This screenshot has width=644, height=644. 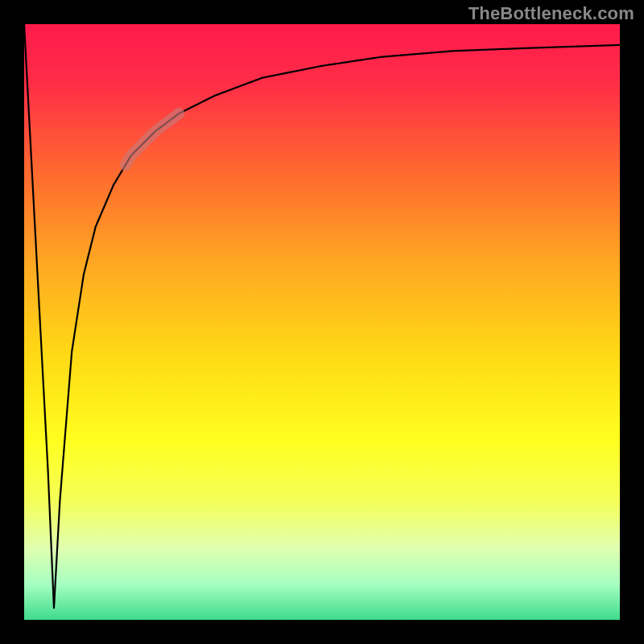 What do you see at coordinates (551, 14) in the screenshot?
I see `watermark-text: TheBottleneck.com` at bounding box center [551, 14].